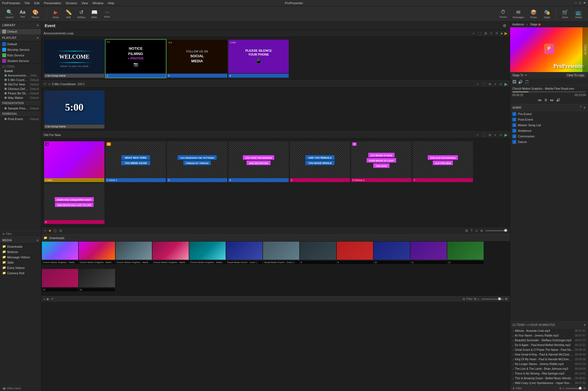 The image size is (588, 391). Describe the element at coordinates (94, 14) in the screenshot. I see `bible-button: 📖 Bible` at that location.